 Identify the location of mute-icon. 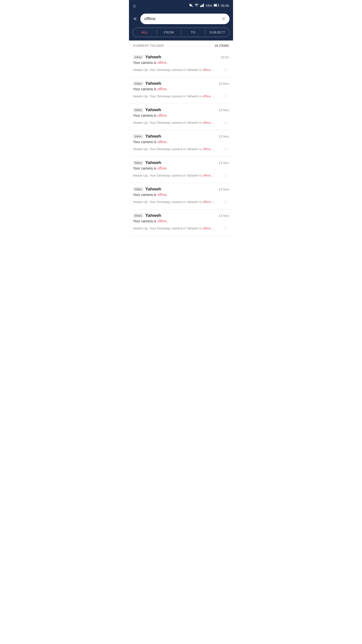
(191, 6).